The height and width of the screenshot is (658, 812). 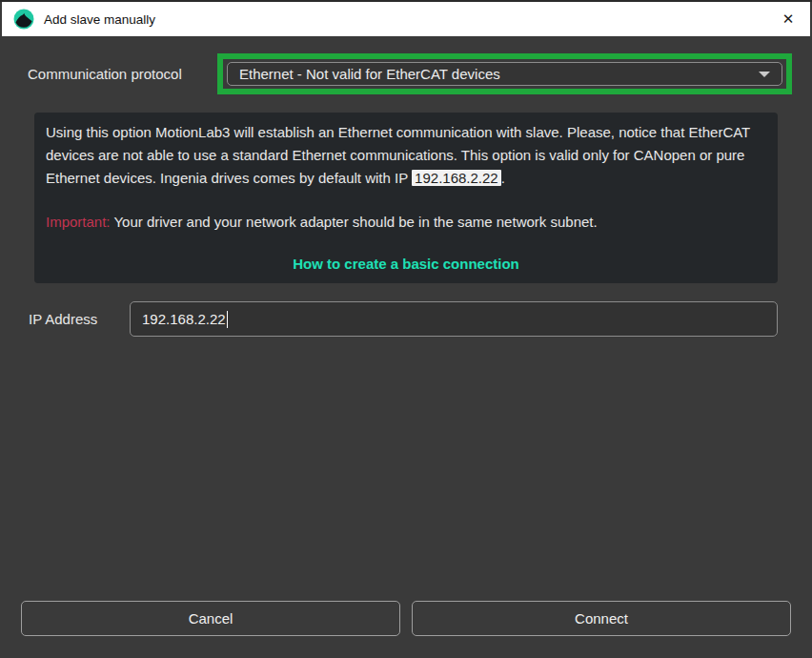 I want to click on chevron-down-icon, so click(x=764, y=74).